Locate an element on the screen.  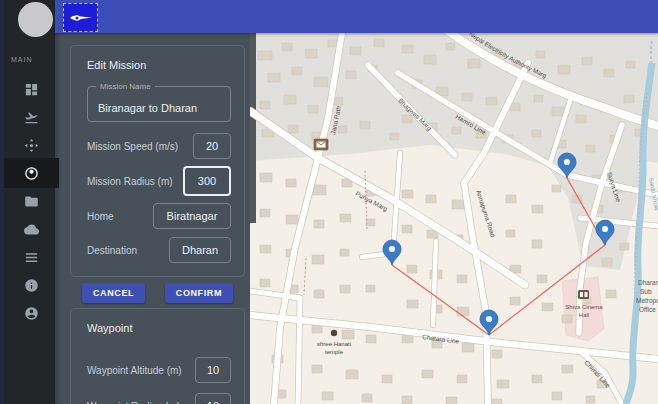
sidebar-item-dashboard is located at coordinates (32, 89).